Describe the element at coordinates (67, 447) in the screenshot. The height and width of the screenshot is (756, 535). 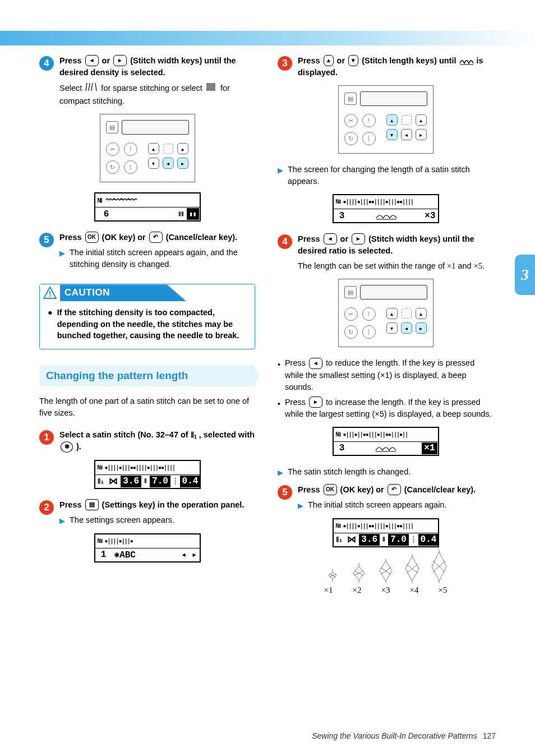
I see `mode-key-icon: ✱` at that location.